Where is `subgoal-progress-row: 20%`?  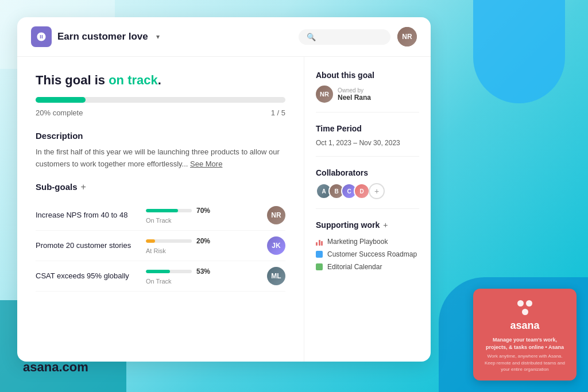
subgoal-progress-row: 20% is located at coordinates (203, 241).